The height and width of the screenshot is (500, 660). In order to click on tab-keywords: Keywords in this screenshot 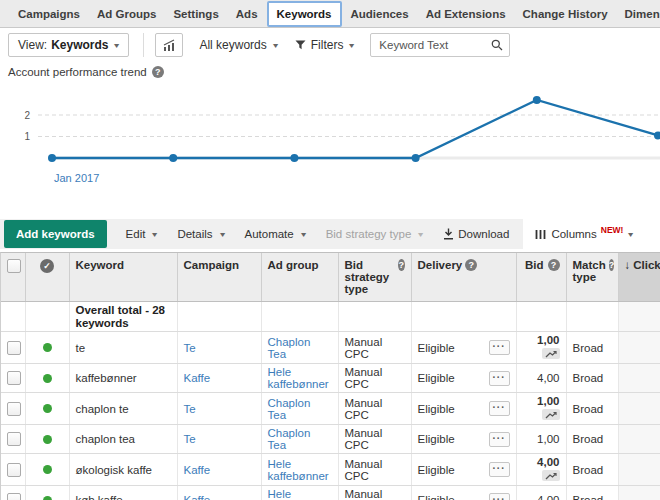, I will do `click(304, 14)`.